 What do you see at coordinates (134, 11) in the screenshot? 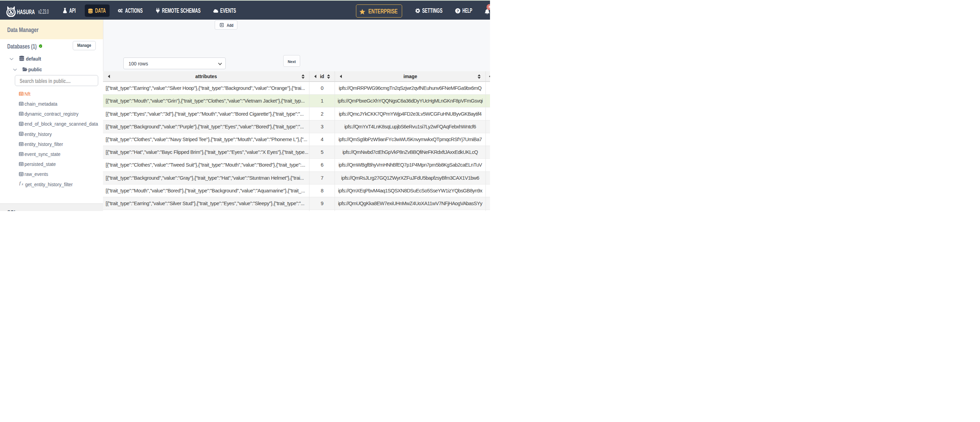
I see `svg-text: ACTIONS` at bounding box center [134, 11].